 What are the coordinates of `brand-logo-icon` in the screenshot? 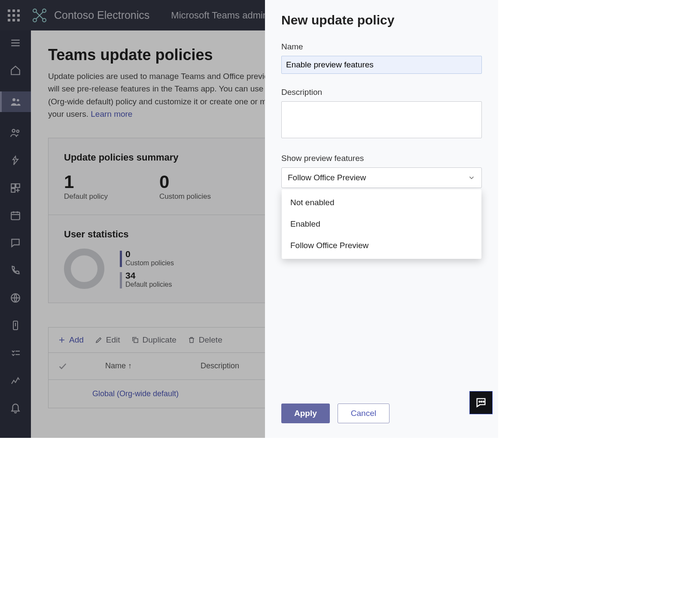 It's located at (40, 15).